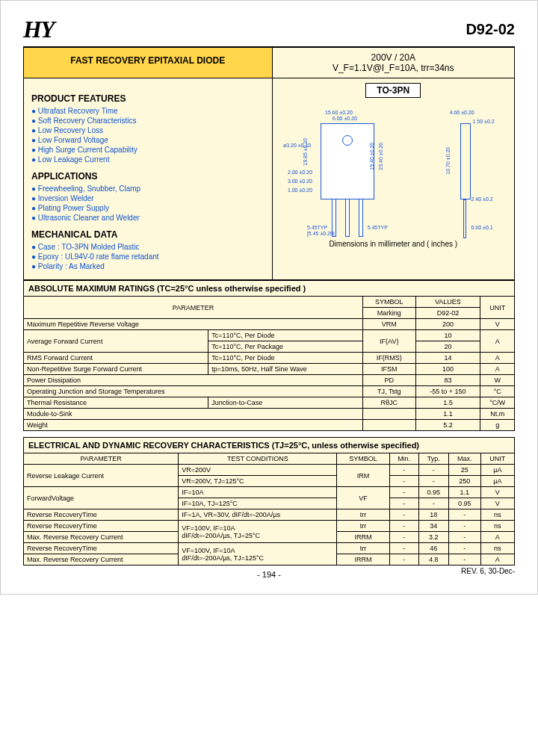 The width and height of the screenshot is (538, 756). I want to click on dimensions-note: Dimensions in millimeter and ( inches ), so click(394, 244).